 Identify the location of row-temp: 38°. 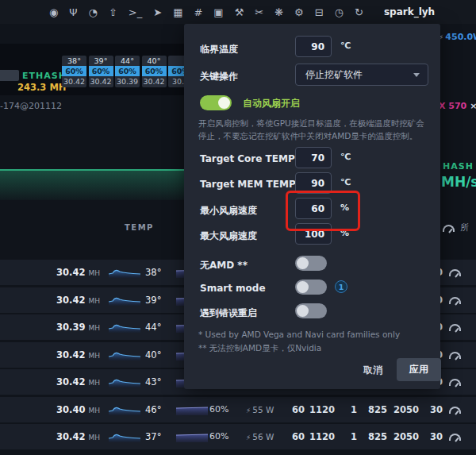
(153, 272).